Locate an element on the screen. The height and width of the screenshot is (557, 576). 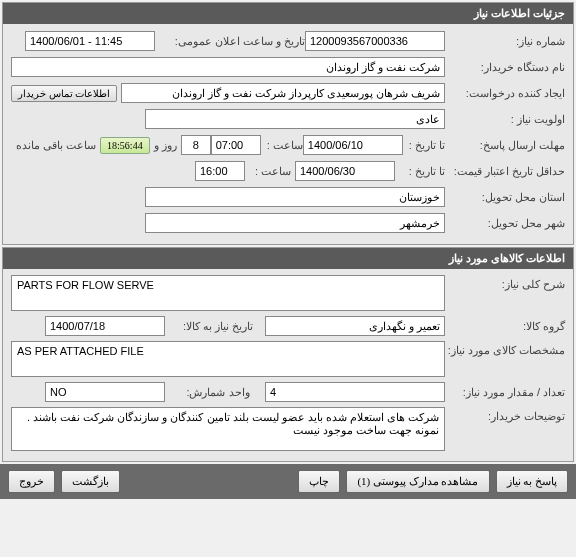
qty-label: تعداد / مقدار مورد نیاز: is located at coordinates (505, 392).